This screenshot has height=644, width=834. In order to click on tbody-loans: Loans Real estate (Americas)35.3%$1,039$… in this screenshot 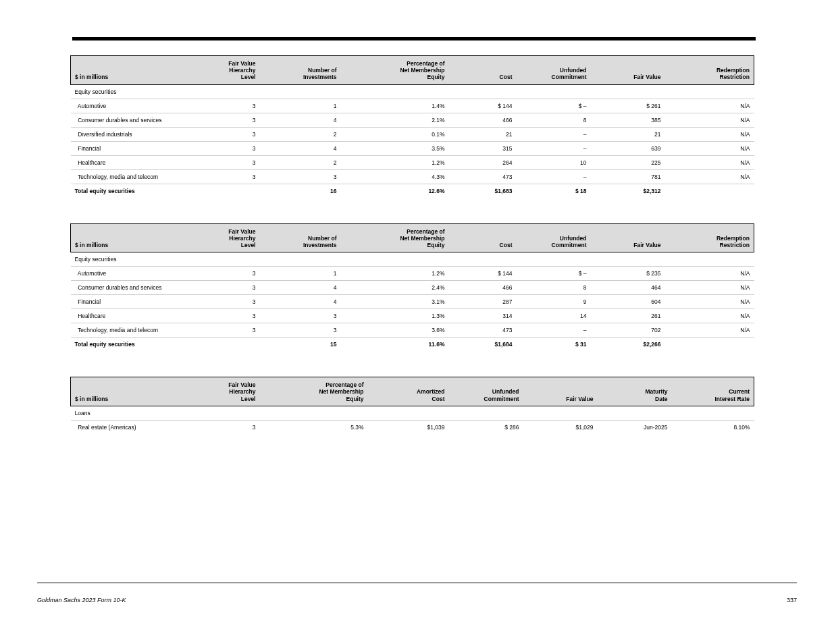, I will do `click(413, 420)`.